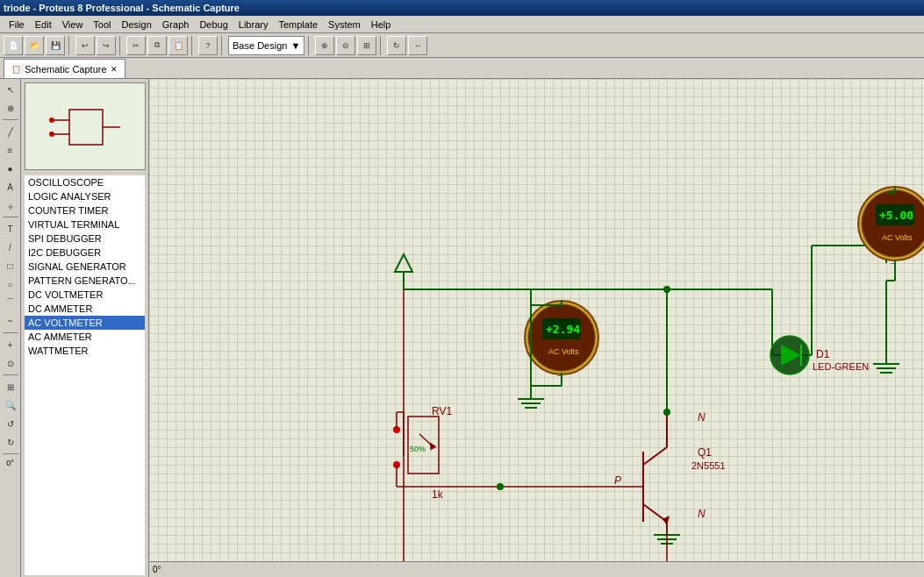 The width and height of the screenshot is (924, 577). I want to click on menu-view: View, so click(73, 25).